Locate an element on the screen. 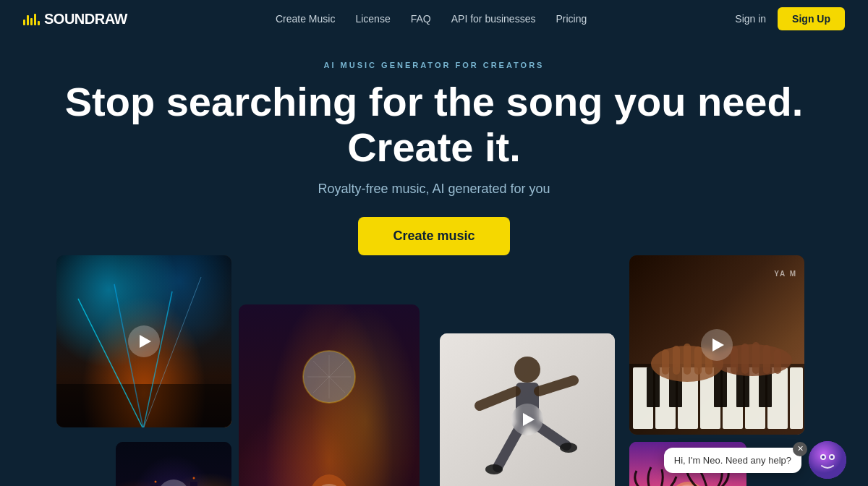 Image resolution: width=868 pixels, height=486 pixels. city-card is located at coordinates (174, 464).